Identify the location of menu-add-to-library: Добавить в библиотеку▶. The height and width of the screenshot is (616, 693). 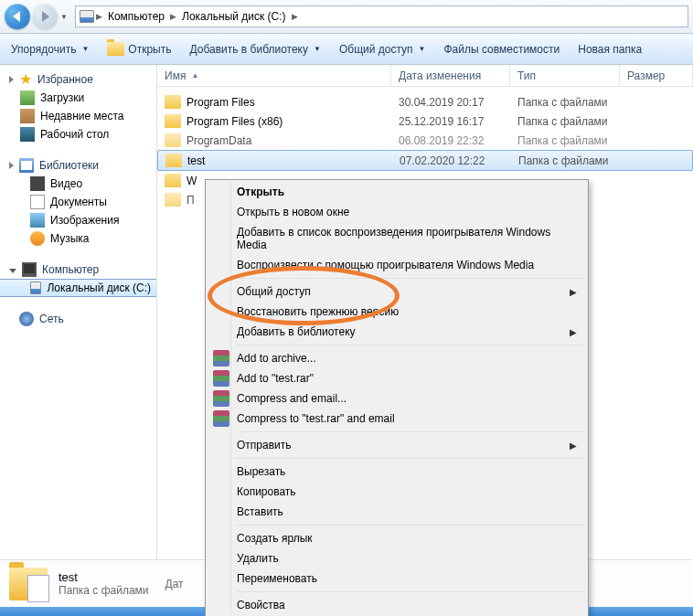
(397, 332).